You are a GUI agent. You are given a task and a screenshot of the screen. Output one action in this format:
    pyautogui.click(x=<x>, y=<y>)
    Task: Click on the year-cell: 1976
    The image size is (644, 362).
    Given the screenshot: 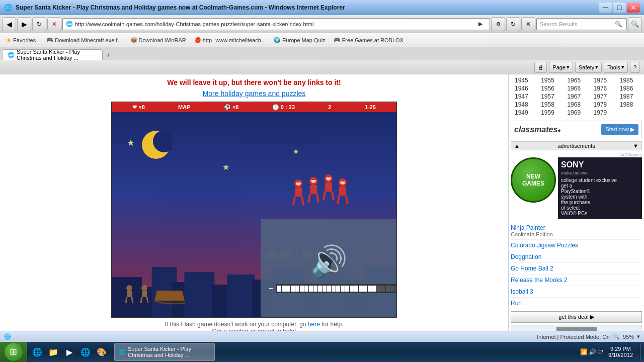 What is the action you would take?
    pyautogui.click(x=603, y=88)
    